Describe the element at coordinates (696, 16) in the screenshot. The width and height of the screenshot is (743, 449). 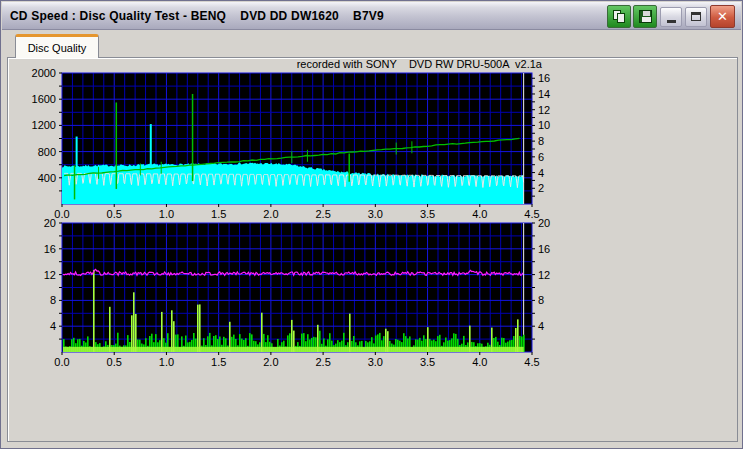
I see `maximize-icon` at that location.